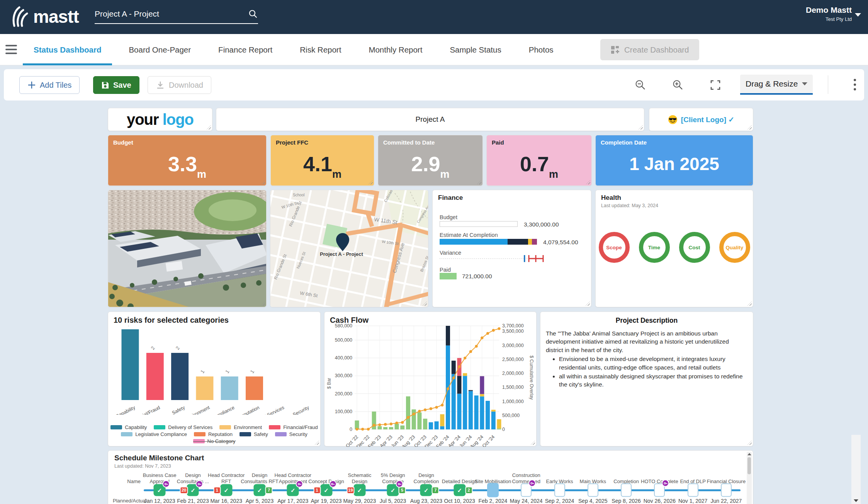 The image size is (868, 504). What do you see at coordinates (855, 85) in the screenshot?
I see `more-options-kebab-icon` at bounding box center [855, 85].